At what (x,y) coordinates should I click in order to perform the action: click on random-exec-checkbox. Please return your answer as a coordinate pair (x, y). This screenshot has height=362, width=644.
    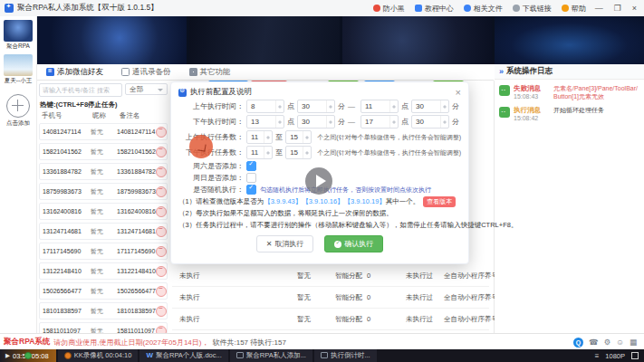
    Looking at the image, I should click on (252, 190).